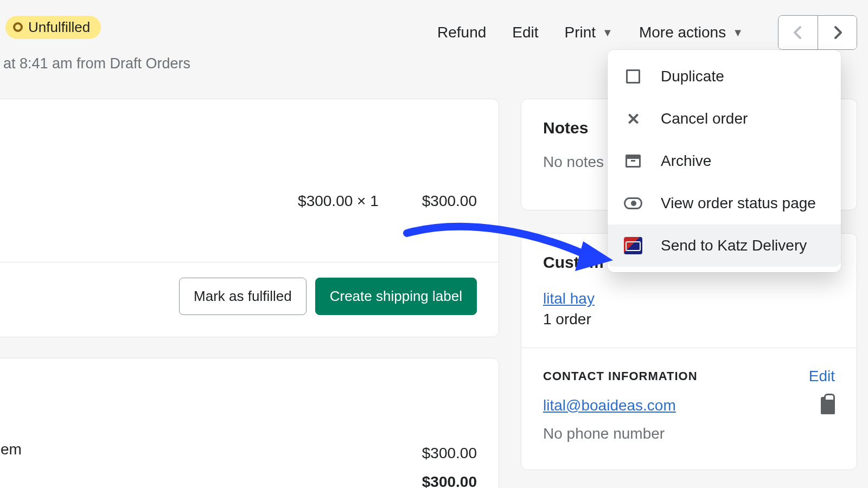 Image resolution: width=868 pixels, height=488 pixels. What do you see at coordinates (569, 299) in the screenshot?
I see `customer-name-link: lital hay` at bounding box center [569, 299].